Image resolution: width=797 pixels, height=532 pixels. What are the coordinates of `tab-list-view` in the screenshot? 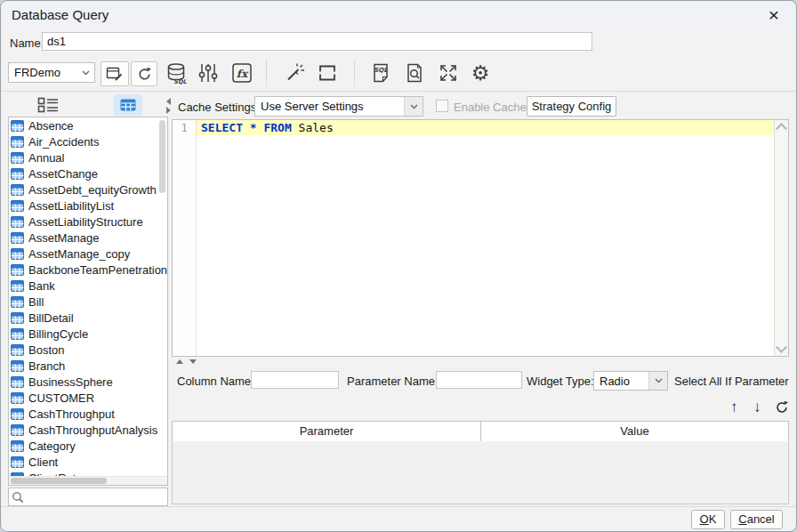 It's located at (48, 105).